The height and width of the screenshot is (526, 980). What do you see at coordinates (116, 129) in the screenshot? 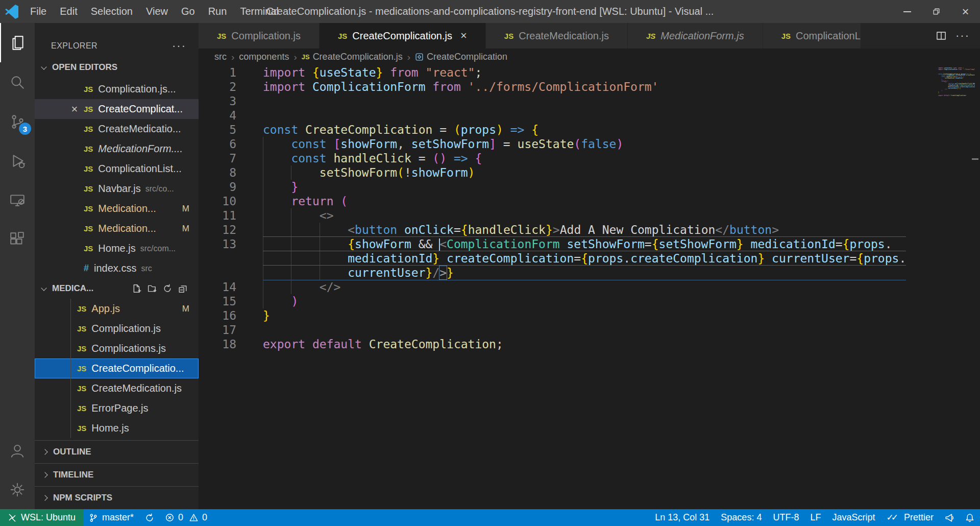
I see `open-editor-item: JSCreateMedicatio...` at bounding box center [116, 129].